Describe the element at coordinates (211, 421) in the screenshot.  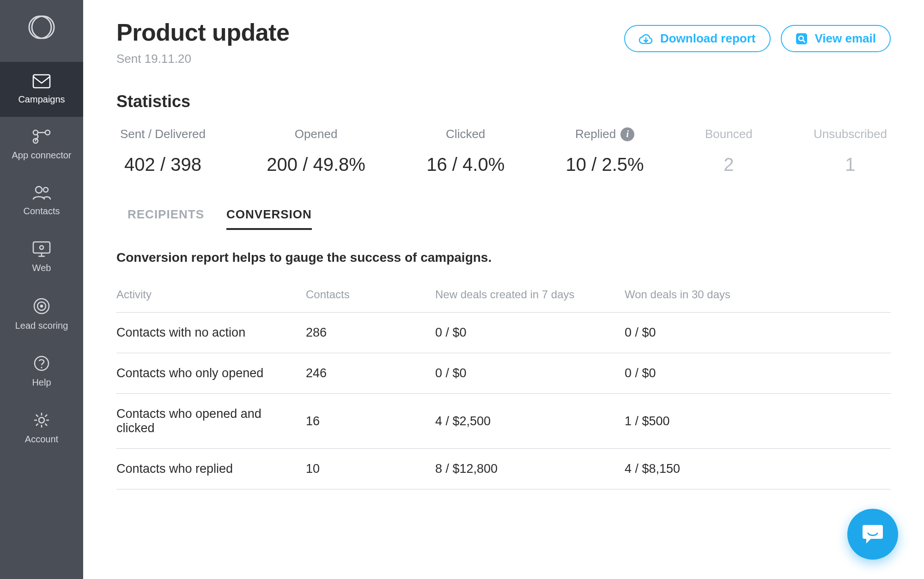
I see `cell-activity: Contacts who opened and clicked` at that location.